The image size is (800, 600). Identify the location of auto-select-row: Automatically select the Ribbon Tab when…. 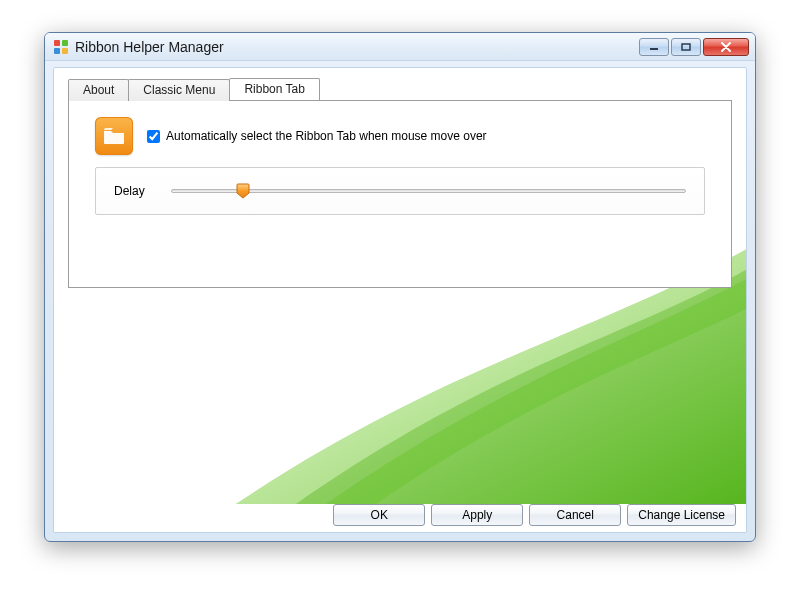
(400, 139).